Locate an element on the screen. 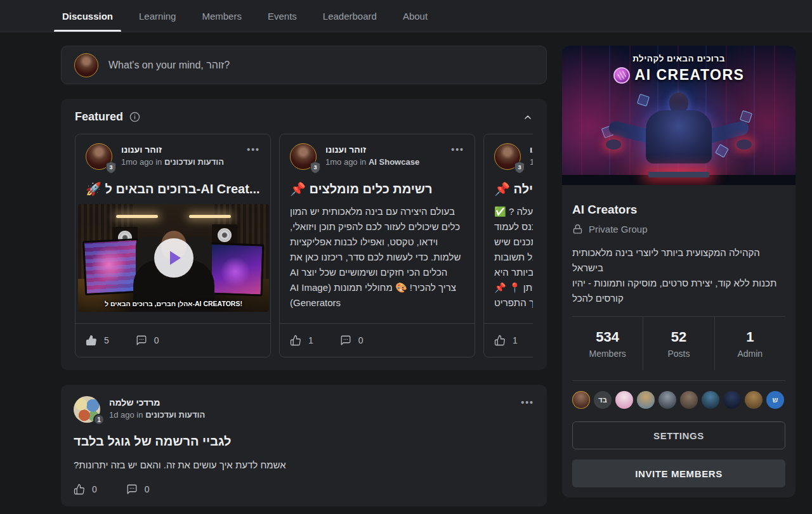  body-line: בה ביותר היא is located at coordinates (514, 273).